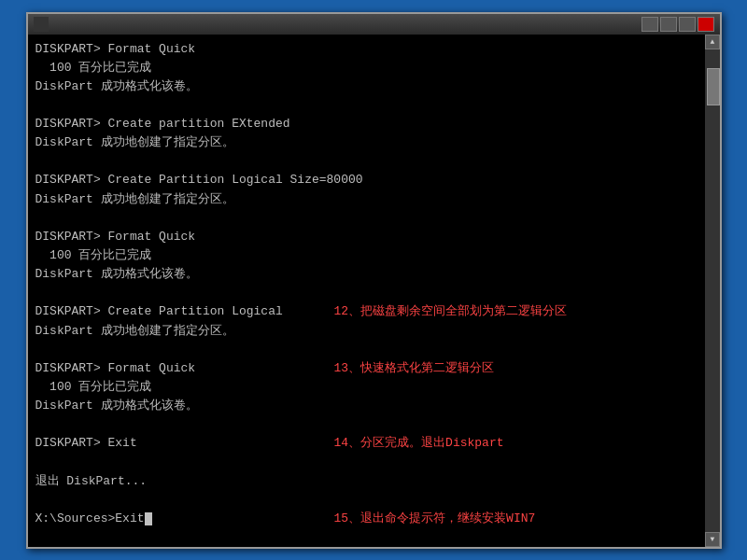 This screenshot has width=747, height=560. I want to click on title-bar-buttons, so click(678, 24).